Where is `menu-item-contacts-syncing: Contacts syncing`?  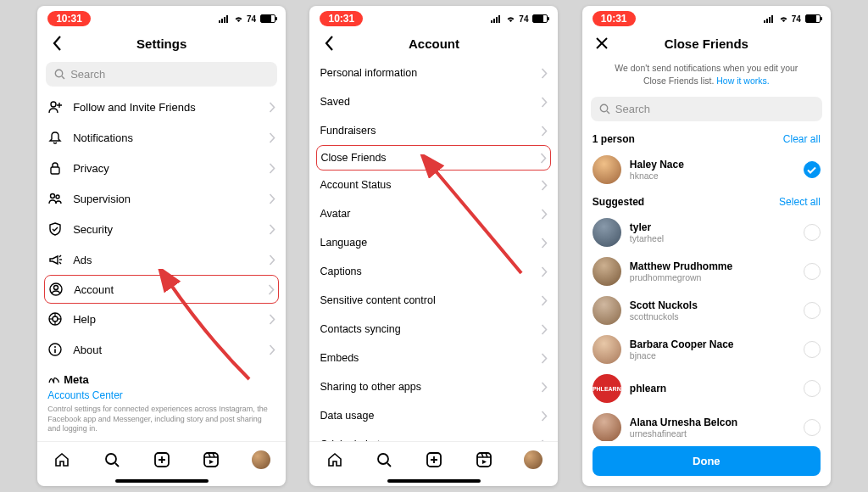 menu-item-contacts-syncing: Contacts syncing is located at coordinates (434, 329).